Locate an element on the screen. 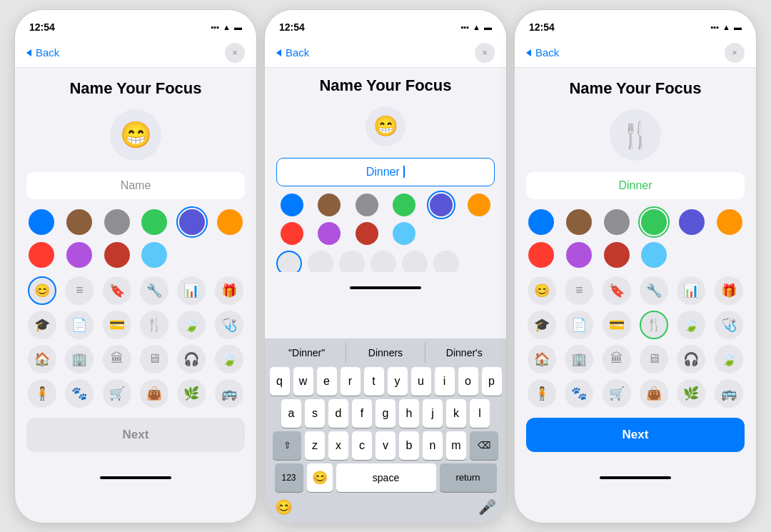 This screenshot has height=532, width=771. key-m: m is located at coordinates (456, 446).